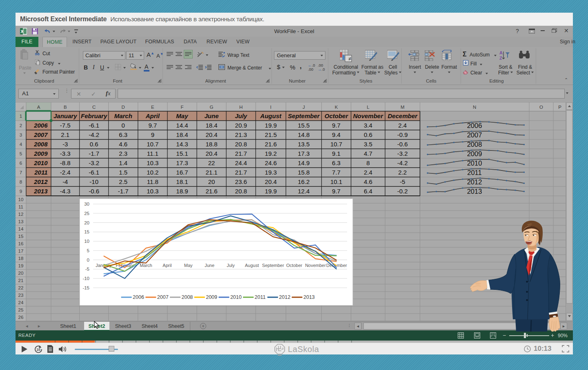  What do you see at coordinates (368, 135) in the screenshot?
I see `svg-text: 0.6` at bounding box center [368, 135].